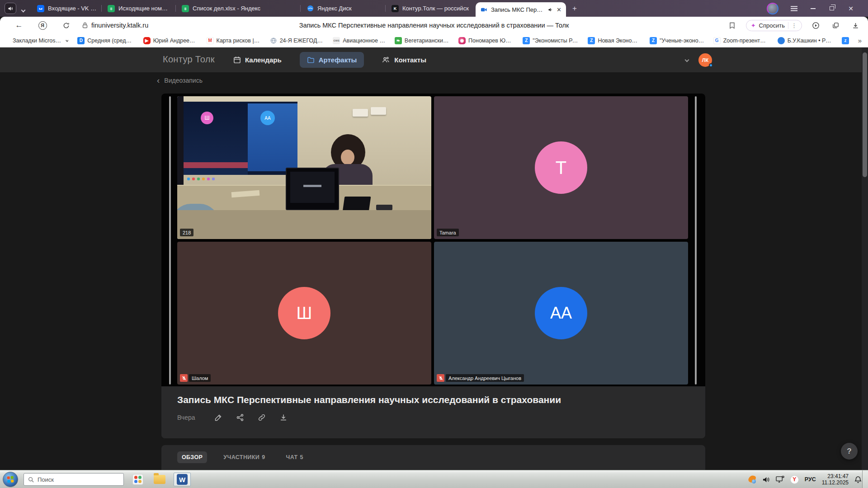 Image resolution: width=868 pixels, height=488 pixels. What do you see at coordinates (160, 479) in the screenshot?
I see `folder-explorer-icon` at bounding box center [160, 479].